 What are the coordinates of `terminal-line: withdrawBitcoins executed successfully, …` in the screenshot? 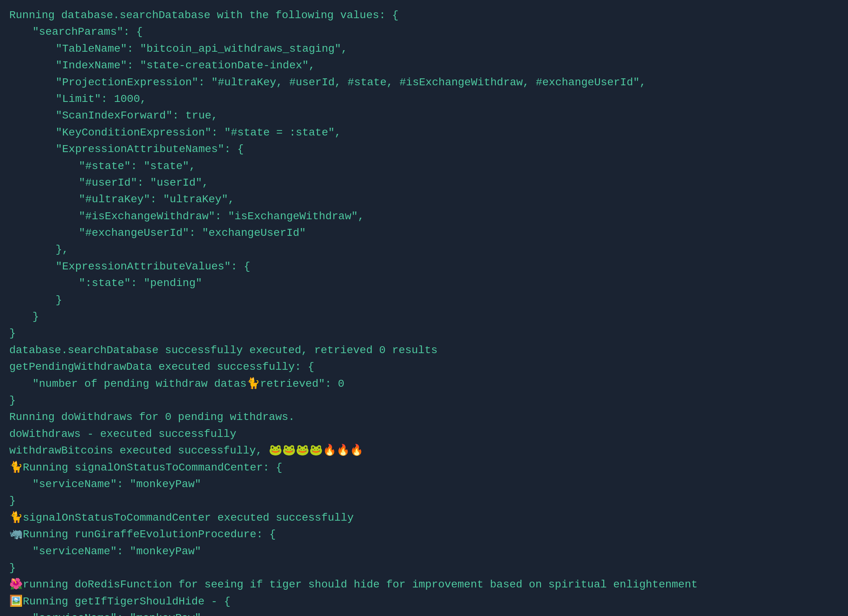 It's located at (424, 451).